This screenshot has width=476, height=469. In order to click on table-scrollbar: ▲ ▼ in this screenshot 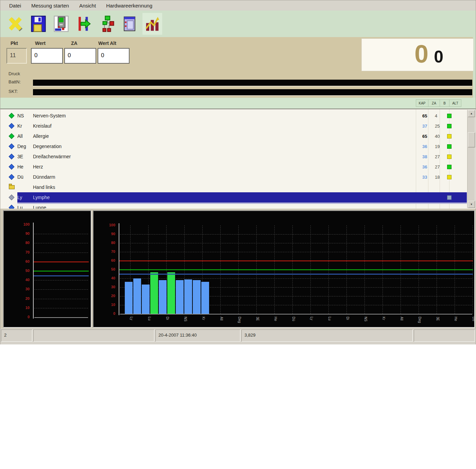, I will do `click(471, 159)`.